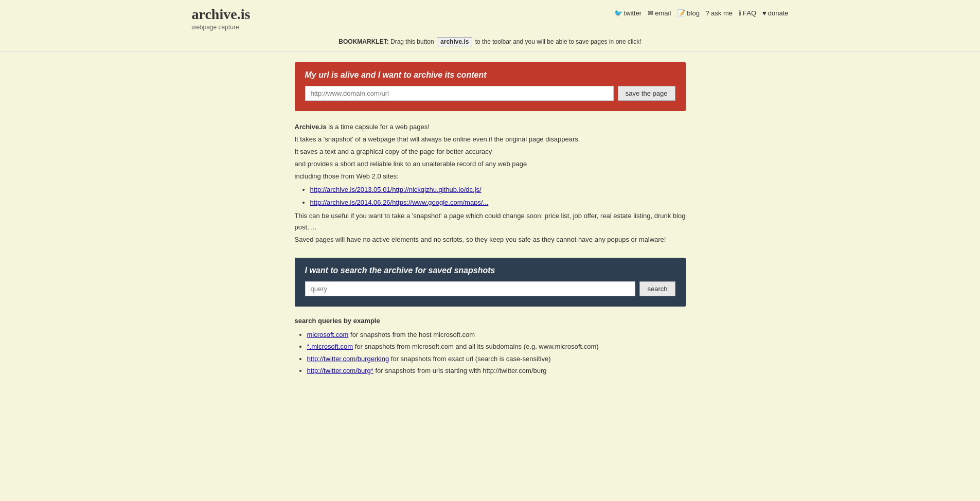 This screenshot has height=501, width=980. Describe the element at coordinates (341, 370) in the screenshot. I see `example-url-4: http://twitter.com/burg*` at that location.